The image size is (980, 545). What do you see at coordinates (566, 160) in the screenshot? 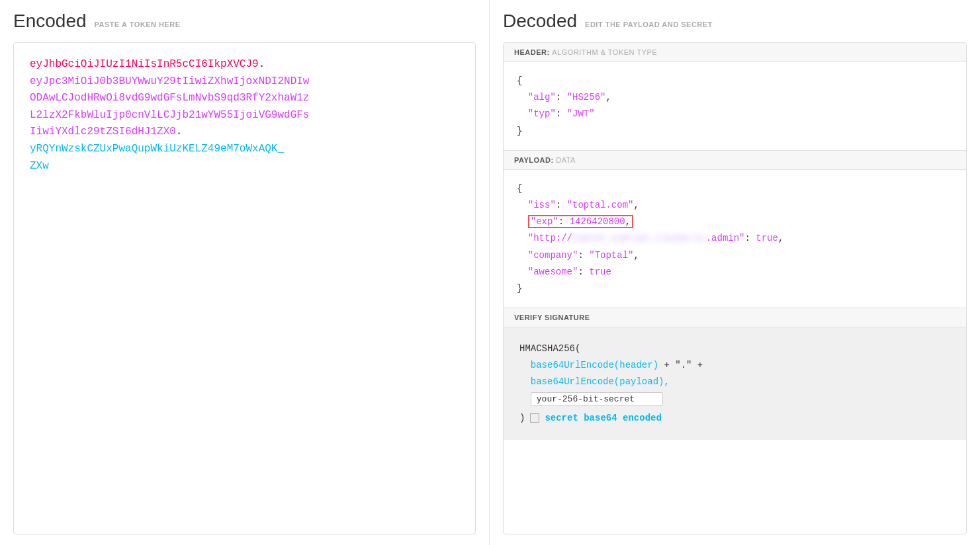
I see `payload-label-secondary: DATA` at bounding box center [566, 160].